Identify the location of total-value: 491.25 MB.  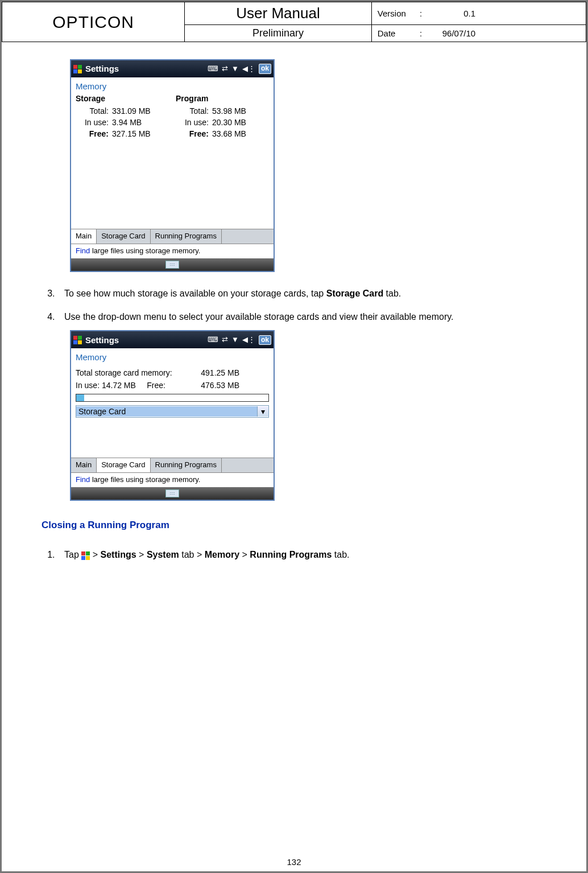
(214, 373).